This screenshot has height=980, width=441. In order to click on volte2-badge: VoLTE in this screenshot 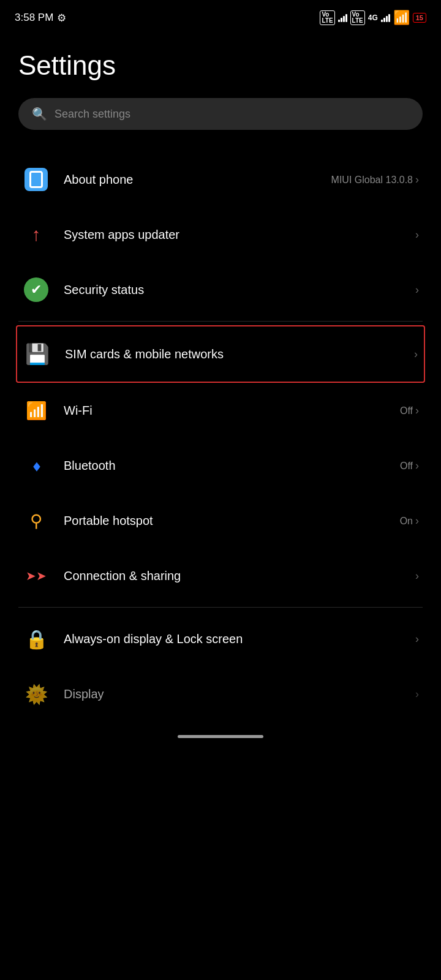, I will do `click(358, 18)`.